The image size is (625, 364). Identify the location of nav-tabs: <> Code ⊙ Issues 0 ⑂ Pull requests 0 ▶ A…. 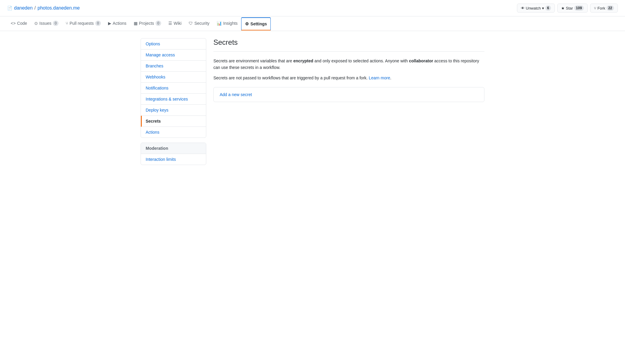
(312, 24).